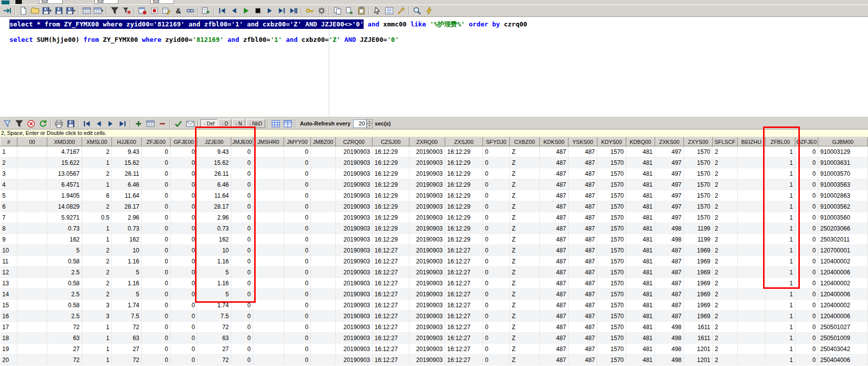  I want to click on cell-num: 18, so click(9, 338).